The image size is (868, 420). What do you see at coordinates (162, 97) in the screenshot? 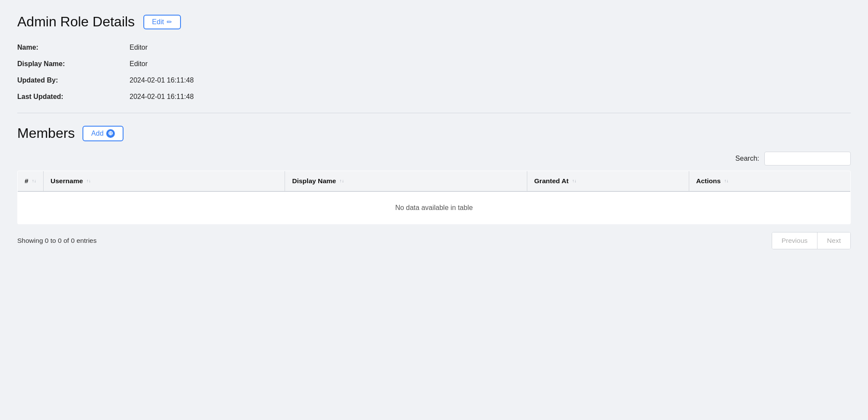
I see `last-updated-value: 2024-02-01 16:11:48` at bounding box center [162, 97].